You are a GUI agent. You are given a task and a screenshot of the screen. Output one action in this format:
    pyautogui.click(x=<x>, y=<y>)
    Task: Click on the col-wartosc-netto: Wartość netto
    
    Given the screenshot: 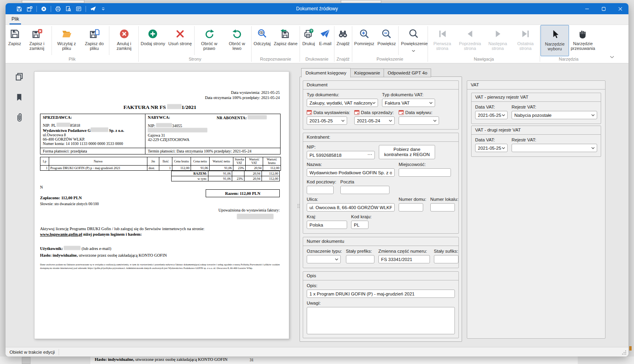 What is the action you would take?
    pyautogui.click(x=222, y=162)
    